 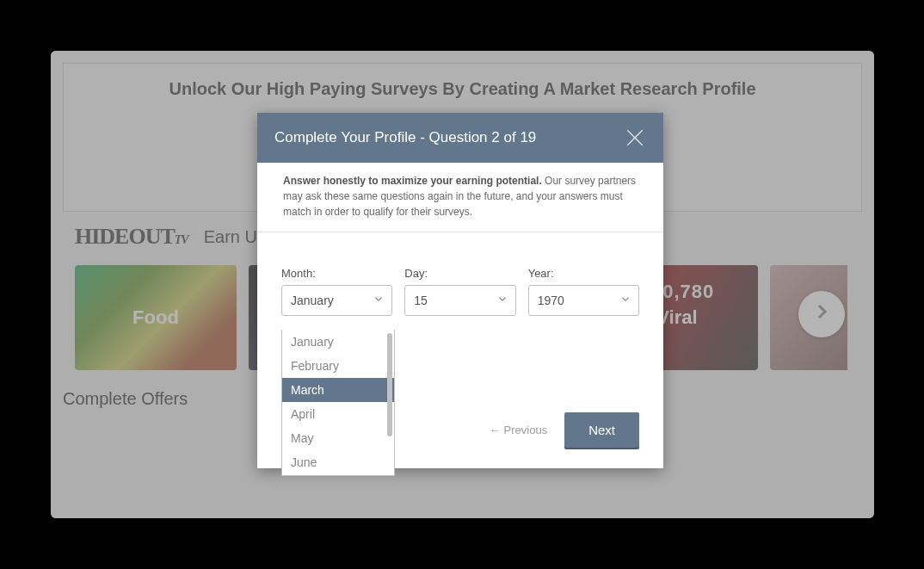 What do you see at coordinates (459, 274) in the screenshot?
I see `day-label: Day:` at bounding box center [459, 274].